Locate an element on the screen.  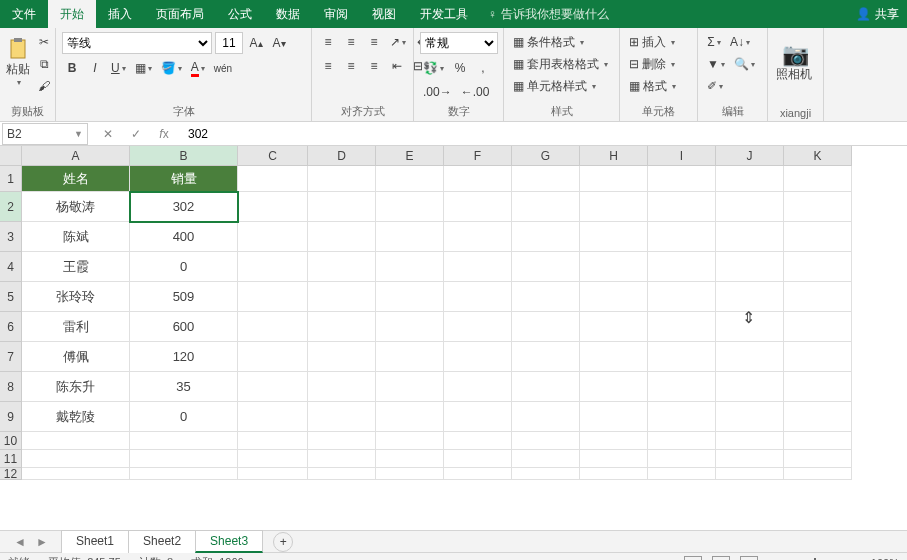
cell-D9 is located at coordinates (342, 417).